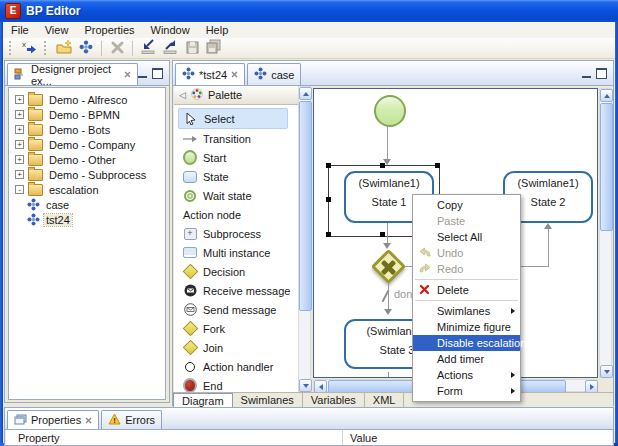 The image size is (618, 446). What do you see at coordinates (87, 174) in the screenshot?
I see `tree-item-demo-subprocess: +Demo - Subprocess` at bounding box center [87, 174].